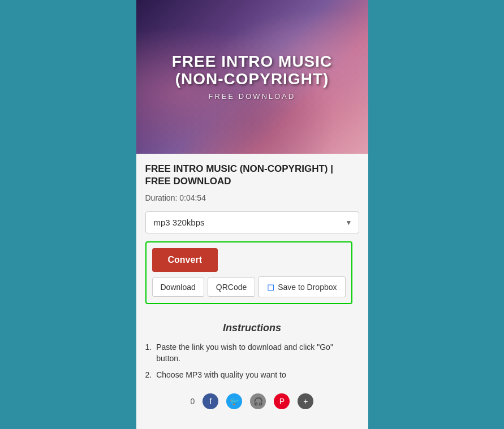  What do you see at coordinates (252, 175) in the screenshot?
I see `video-title: FREE INTRO MUSIC (NON-COPYRIGHT) | FREE …` at bounding box center [252, 175].